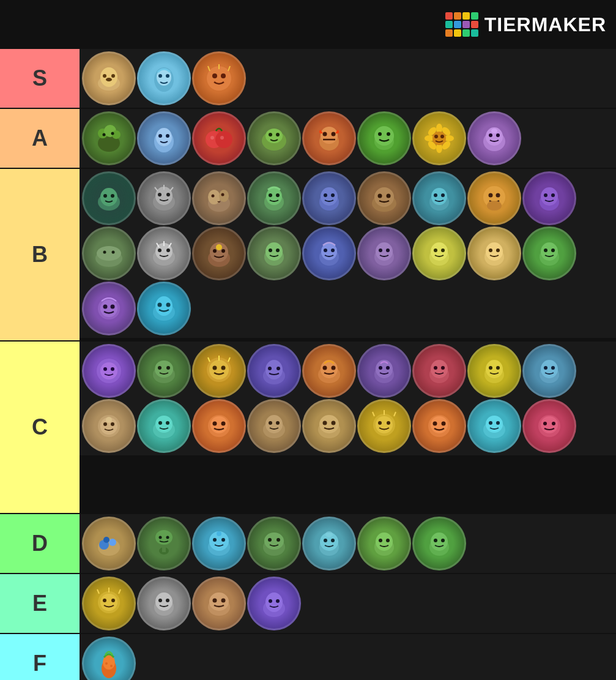 The image size is (616, 680). What do you see at coordinates (494, 426) in the screenshot?
I see `plant-c17` at bounding box center [494, 426].